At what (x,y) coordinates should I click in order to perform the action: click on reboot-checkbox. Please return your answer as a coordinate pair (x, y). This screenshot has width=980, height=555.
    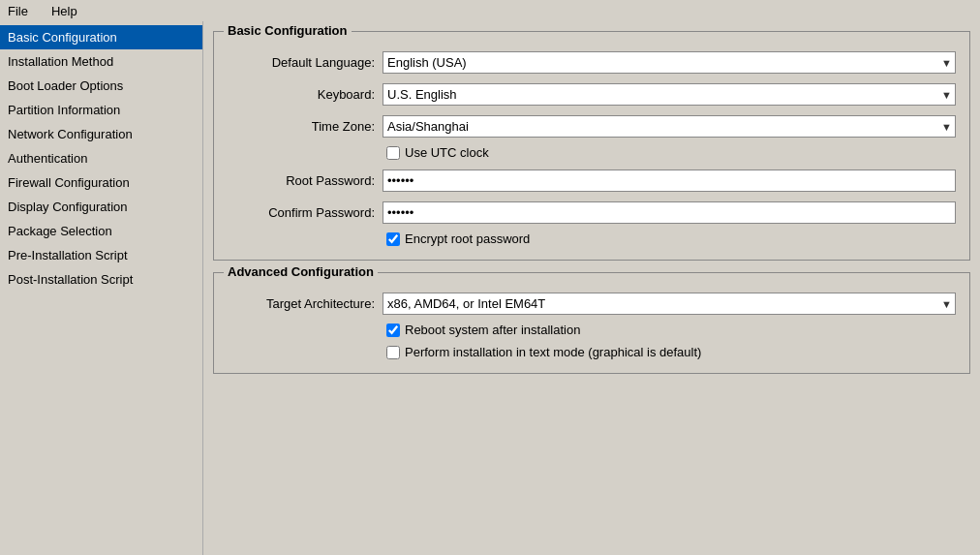
    Looking at the image, I should click on (393, 330).